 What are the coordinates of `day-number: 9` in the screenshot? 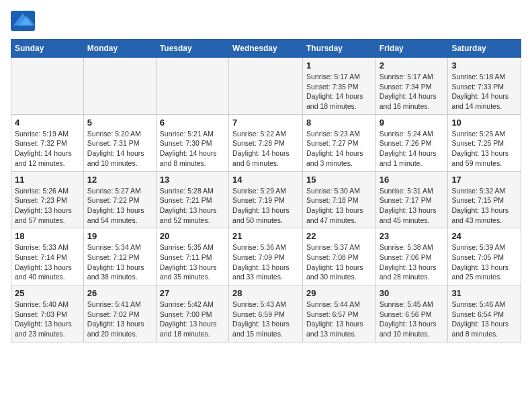 It's located at (412, 122).